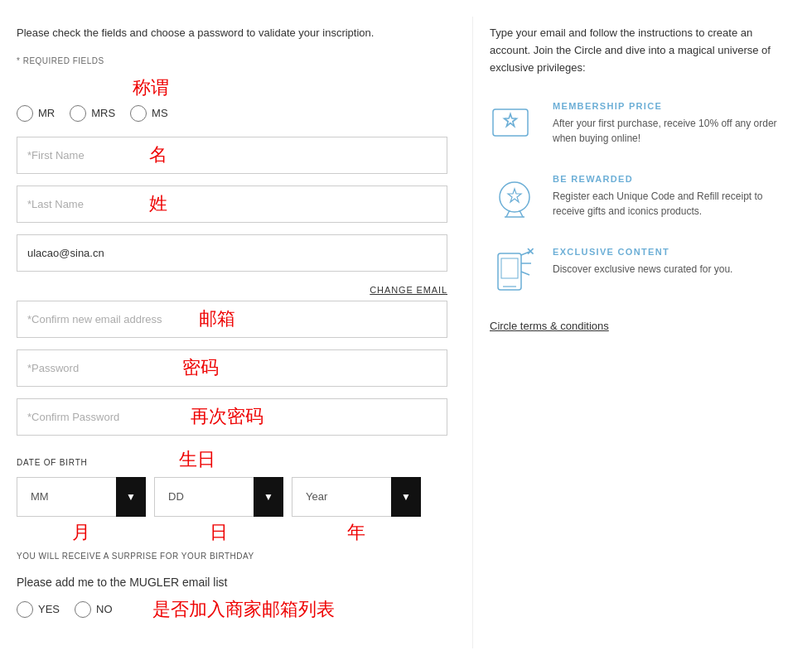 This screenshot has height=665, width=812. I want to click on dob-chinese-row: 月 日 年, so click(232, 532).